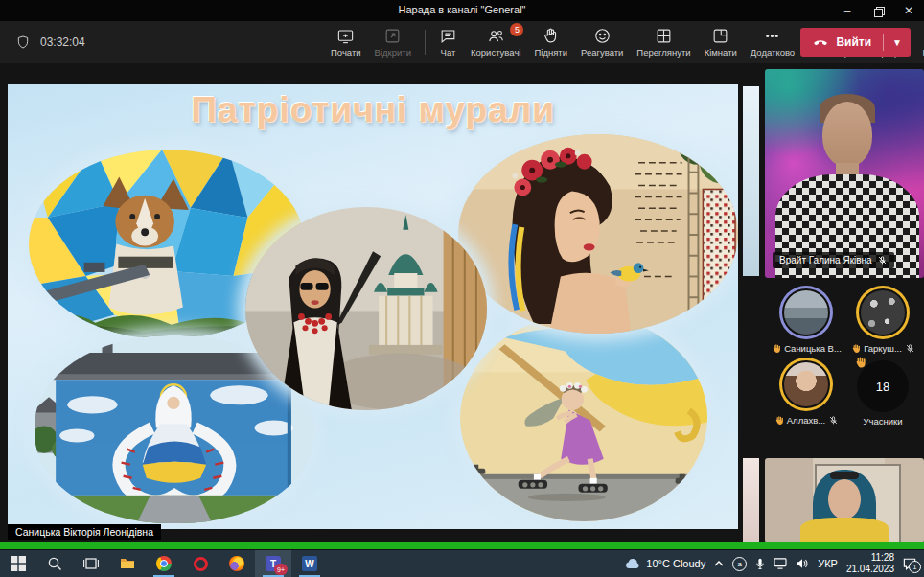 The width and height of the screenshot is (924, 577). Describe the element at coordinates (550, 52) in the screenshot. I see `raise-hand-label: Підняти` at that location.